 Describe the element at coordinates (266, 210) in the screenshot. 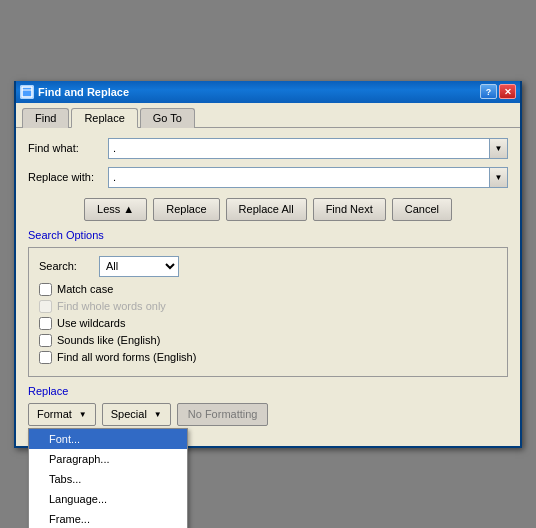

I see `replace-all-button: Replace All` at that location.